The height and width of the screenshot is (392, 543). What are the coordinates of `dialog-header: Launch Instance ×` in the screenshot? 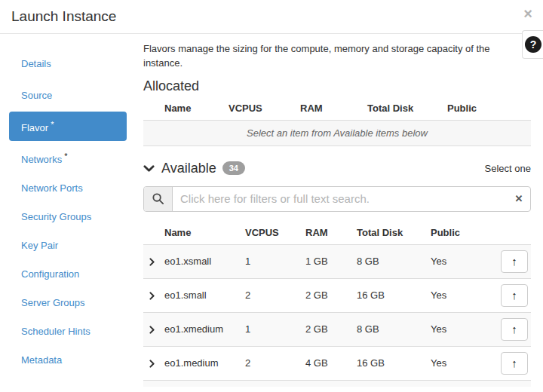 It's located at (272, 17).